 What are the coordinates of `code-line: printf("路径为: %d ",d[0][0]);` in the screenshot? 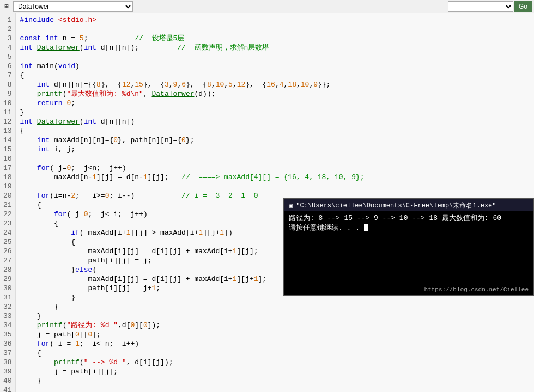 It's located at (275, 326).